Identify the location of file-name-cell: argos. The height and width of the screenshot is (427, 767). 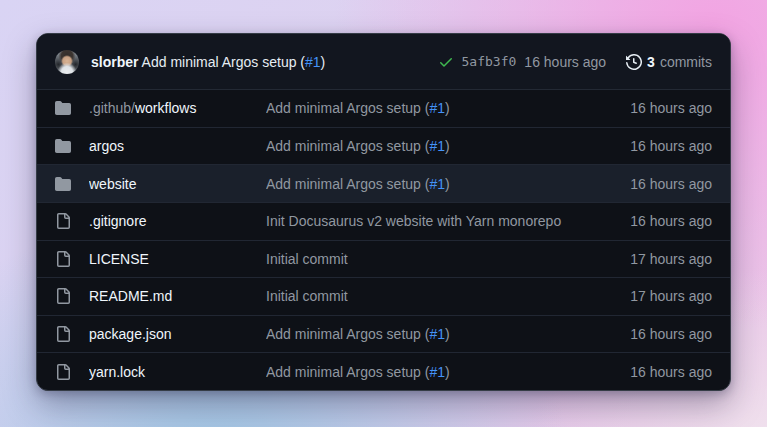
(178, 146).